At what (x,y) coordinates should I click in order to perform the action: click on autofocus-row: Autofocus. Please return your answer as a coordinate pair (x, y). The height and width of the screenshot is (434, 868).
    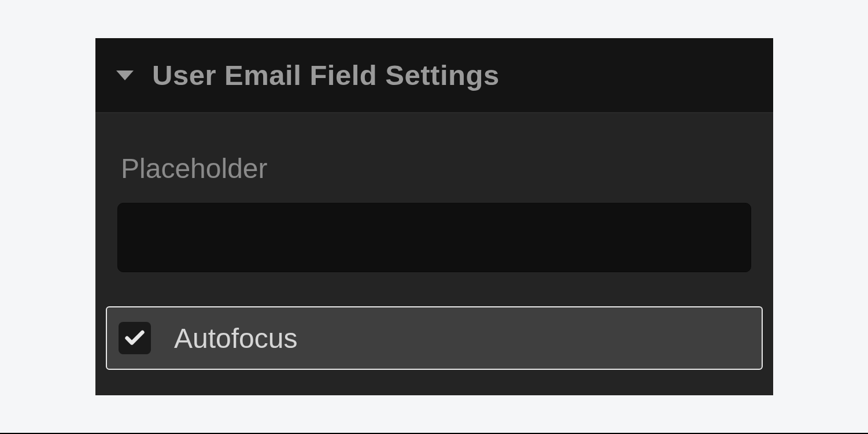
    Looking at the image, I should click on (434, 338).